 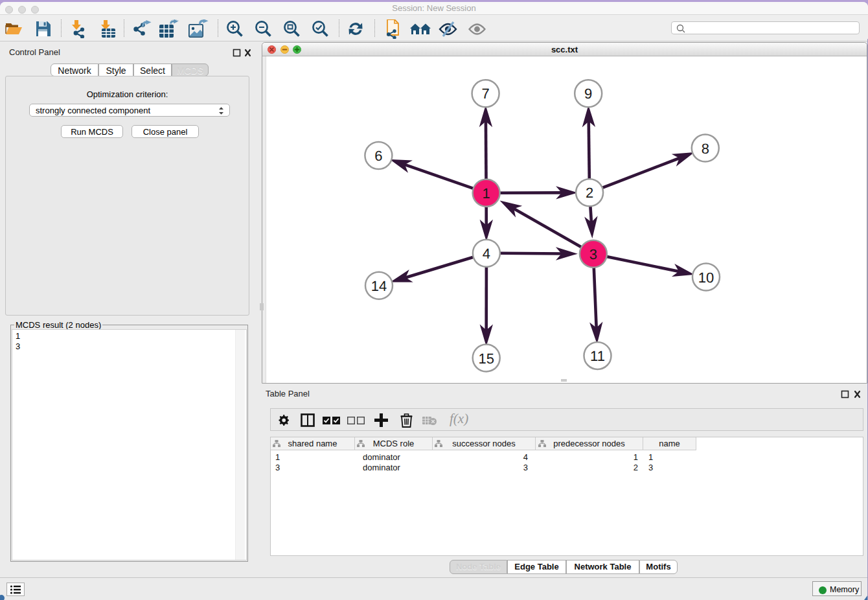 I want to click on svg-text: 7, so click(x=485, y=93).